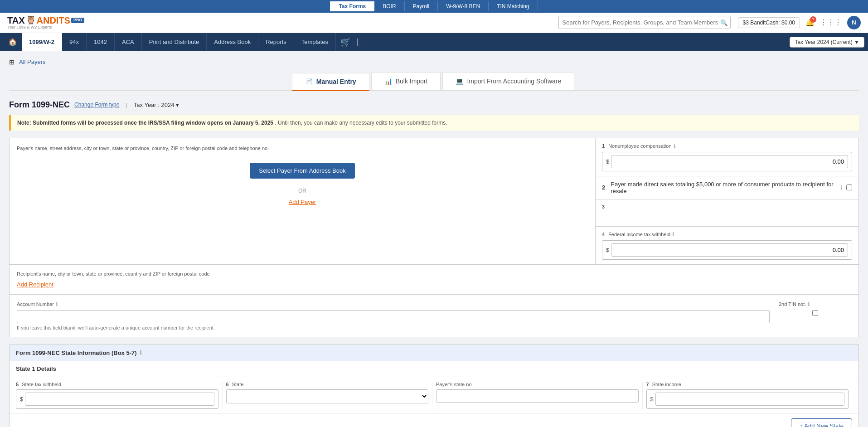 This screenshot has height=427, width=868. I want to click on bandit-cash-button: $3 BanditCash: $0.00, so click(769, 23).